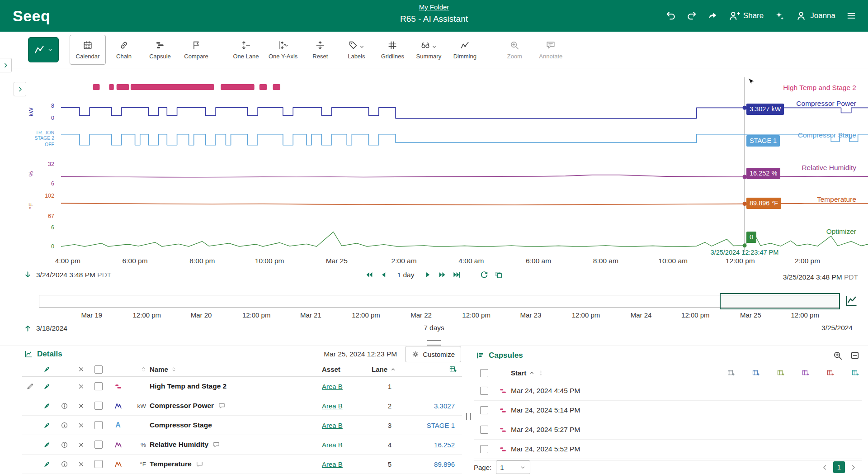 Image resolution: width=868 pixels, height=474 pixels. Describe the element at coordinates (246, 50) in the screenshot. I see `toolbar-button-one-lane: One Lane` at that location.